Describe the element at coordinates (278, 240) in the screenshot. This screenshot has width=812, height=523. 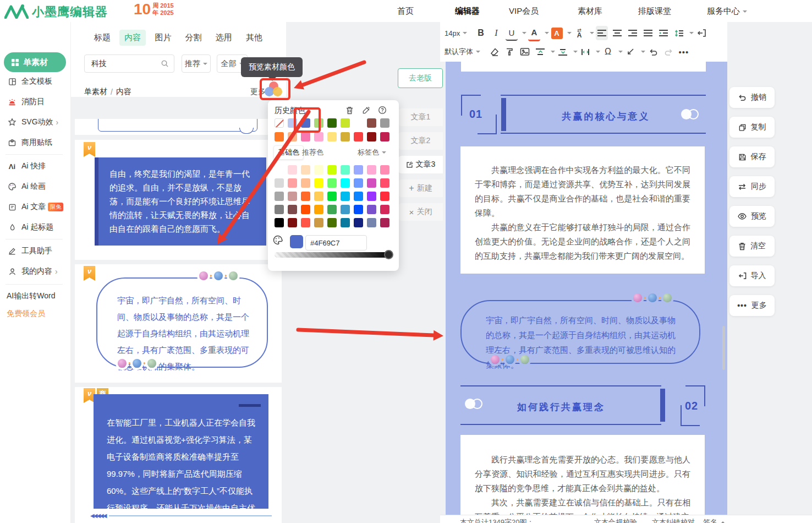
I see `palette-icon` at that location.